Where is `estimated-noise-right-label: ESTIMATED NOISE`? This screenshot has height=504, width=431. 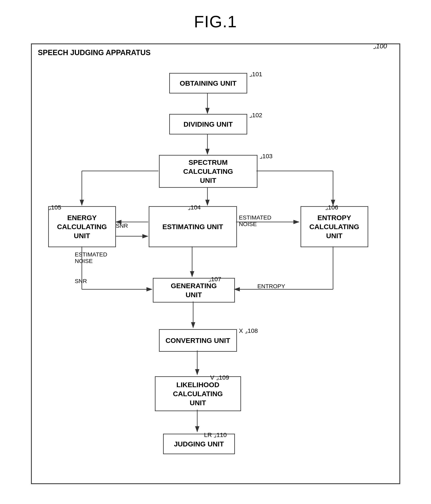
estimated-noise-right-label: ESTIMATED NOISE is located at coordinates (255, 221).